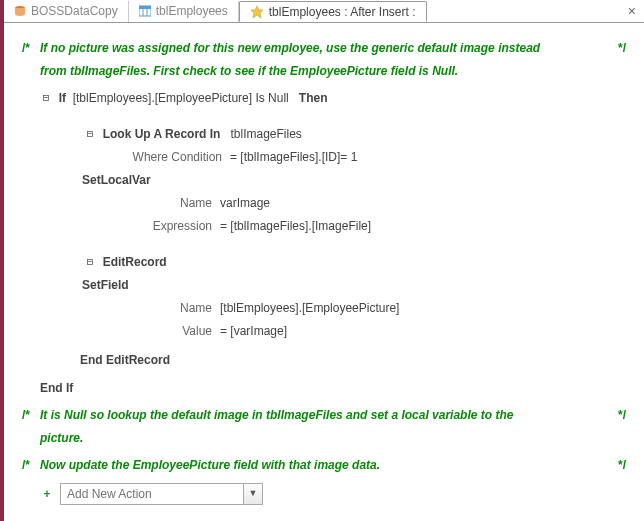 The image size is (644, 521). I want to click on tab-label: tblEmployees, so click(192, 11).